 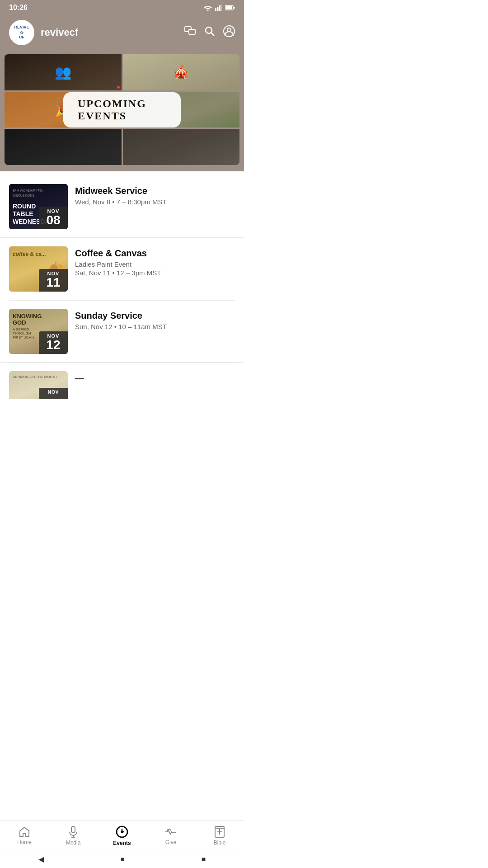 I want to click on profile-svg, so click(x=229, y=31).